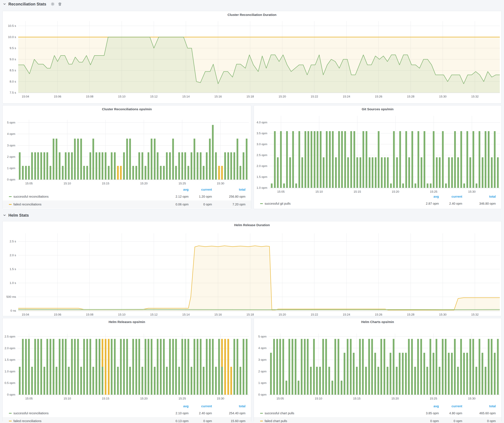  What do you see at coordinates (9, 311) in the screenshot?
I see `y-tick-label: 0 ns` at bounding box center [9, 311].